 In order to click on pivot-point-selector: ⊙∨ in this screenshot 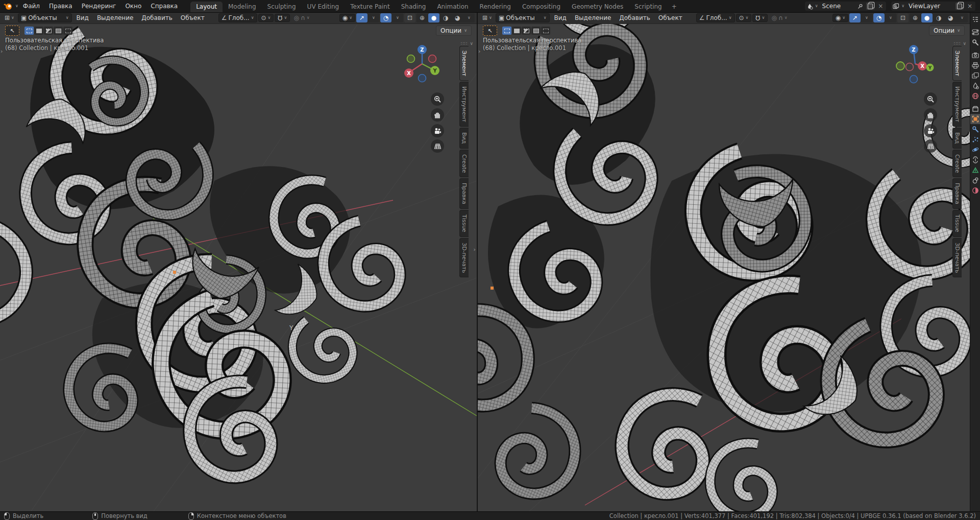, I will do `click(744, 18)`.